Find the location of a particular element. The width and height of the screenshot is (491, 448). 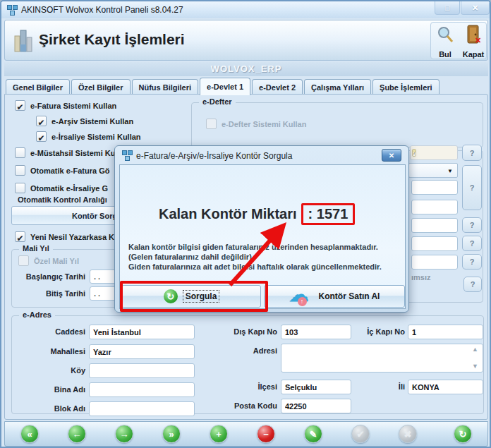

find-button: Bul is located at coordinates (445, 41).